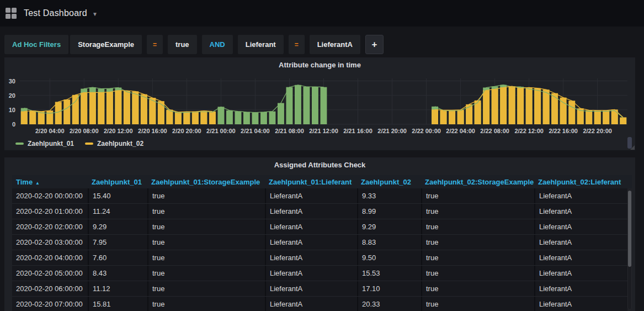 This screenshot has width=644, height=311. I want to click on legend-item-Zaehlpunkt_02: Zaehlpunkt_02, so click(114, 144).